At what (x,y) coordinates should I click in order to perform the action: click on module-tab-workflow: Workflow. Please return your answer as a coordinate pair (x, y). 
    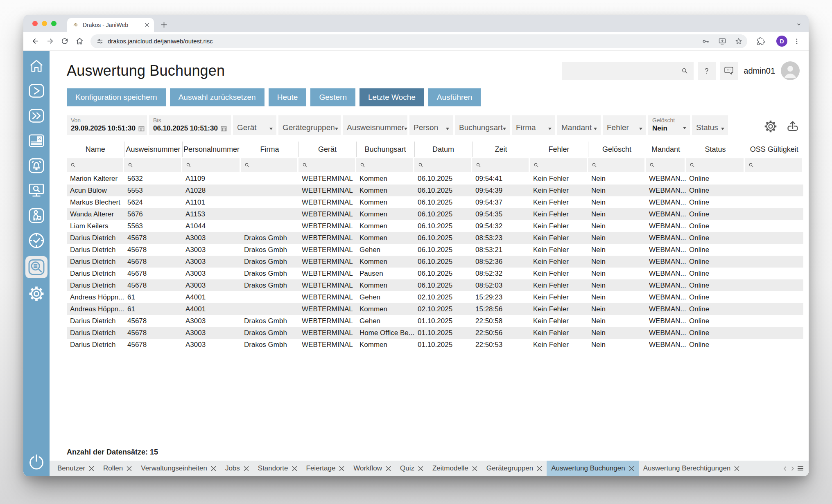
    Looking at the image, I should click on (372, 468).